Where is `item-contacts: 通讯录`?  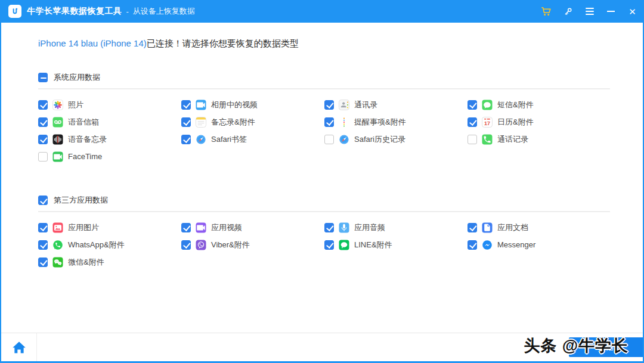 item-contacts: 通讯录 is located at coordinates (396, 105).